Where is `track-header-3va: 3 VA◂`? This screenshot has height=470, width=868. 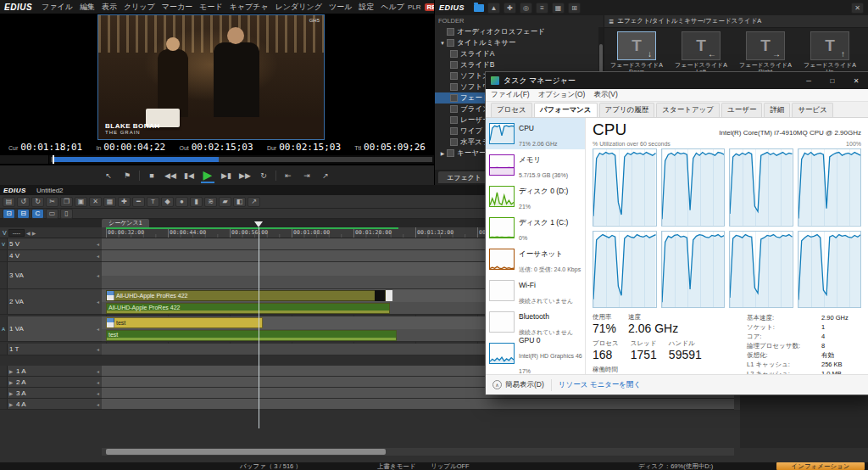 track-header-3va: 3 VA◂ is located at coordinates (51, 276).